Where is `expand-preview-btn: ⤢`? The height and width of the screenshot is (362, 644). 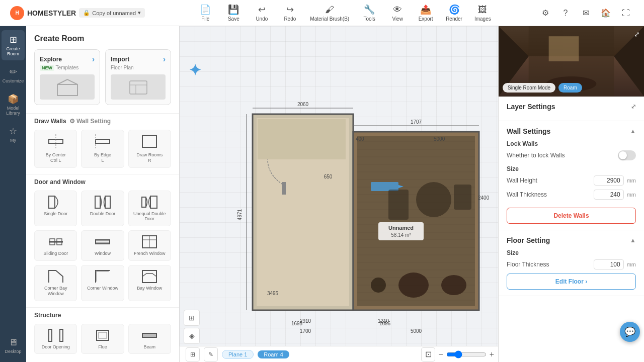 expand-preview-btn: ⤢ is located at coordinates (637, 34).